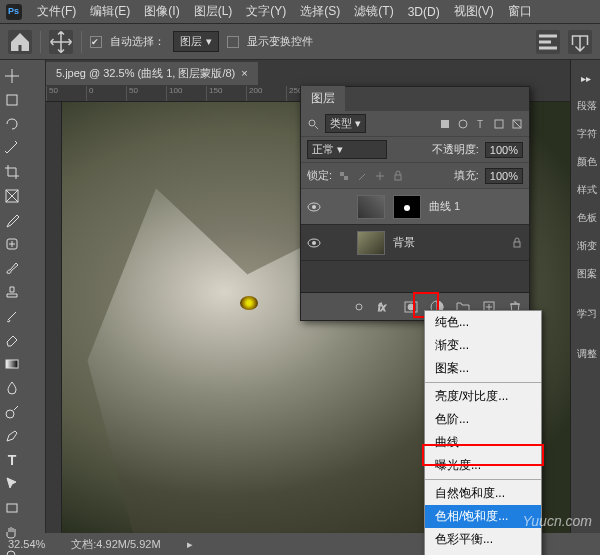  I want to click on fill-value: 100%, so click(504, 176).